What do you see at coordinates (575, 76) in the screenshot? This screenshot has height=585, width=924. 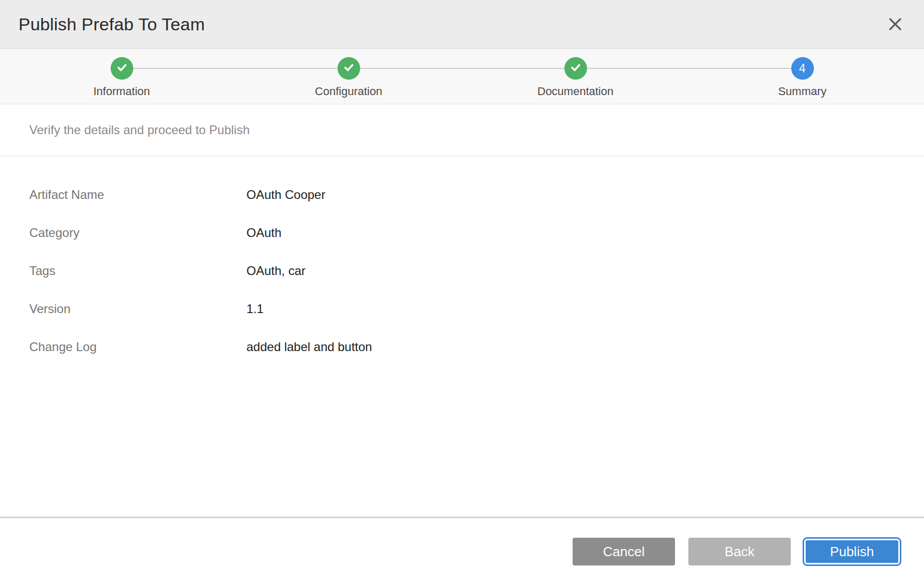 I see `step-documentation: Documentation` at bounding box center [575, 76].